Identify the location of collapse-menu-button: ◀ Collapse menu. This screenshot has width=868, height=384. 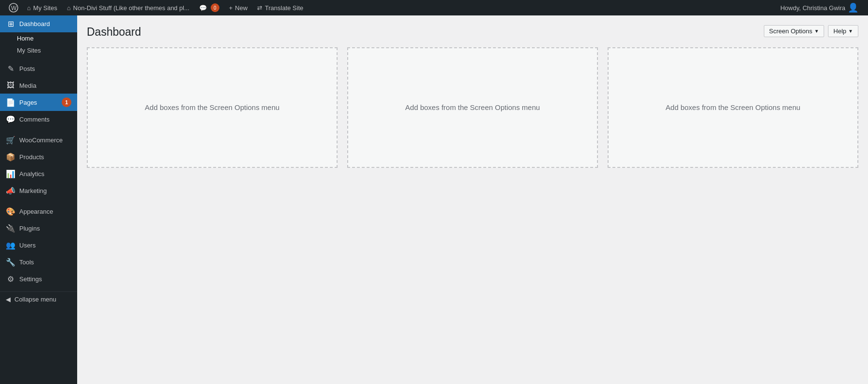
(39, 299).